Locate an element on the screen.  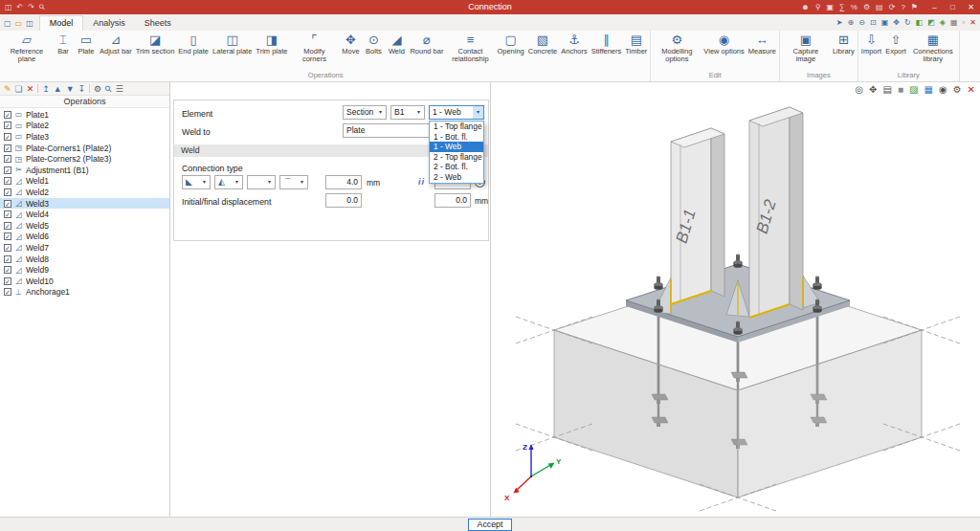
help-icon: ? is located at coordinates (902, 8).